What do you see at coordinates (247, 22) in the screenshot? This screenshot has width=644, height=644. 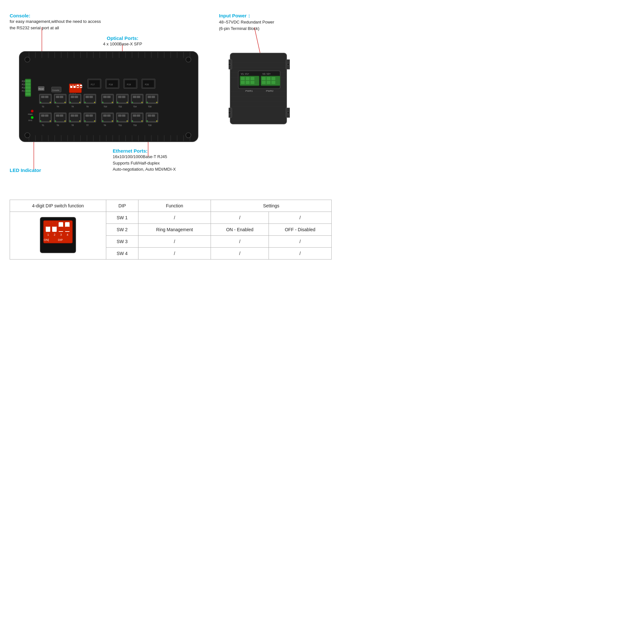 I see `power-body1: 48~57VDC Redundant Power` at bounding box center [247, 22].